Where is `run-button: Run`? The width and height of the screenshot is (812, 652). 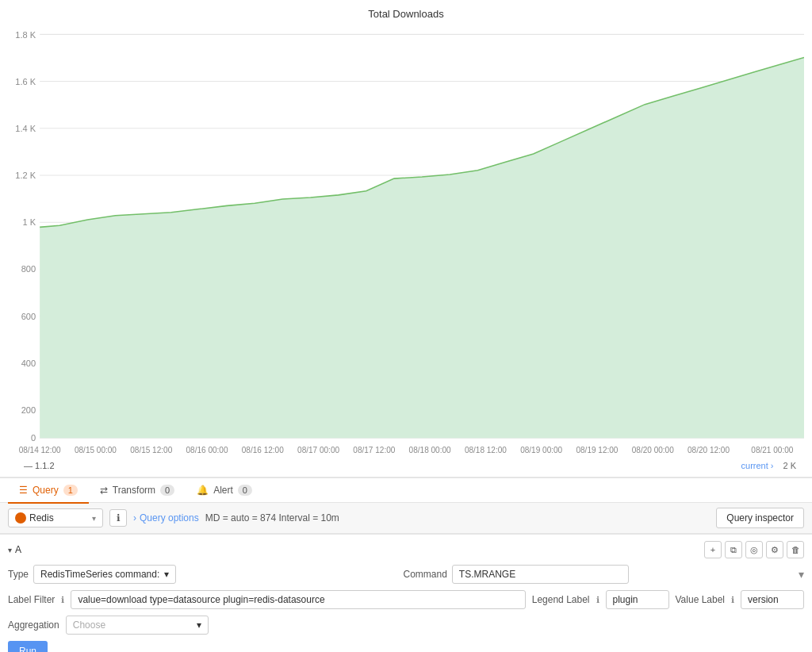
run-button: Run is located at coordinates (28, 646).